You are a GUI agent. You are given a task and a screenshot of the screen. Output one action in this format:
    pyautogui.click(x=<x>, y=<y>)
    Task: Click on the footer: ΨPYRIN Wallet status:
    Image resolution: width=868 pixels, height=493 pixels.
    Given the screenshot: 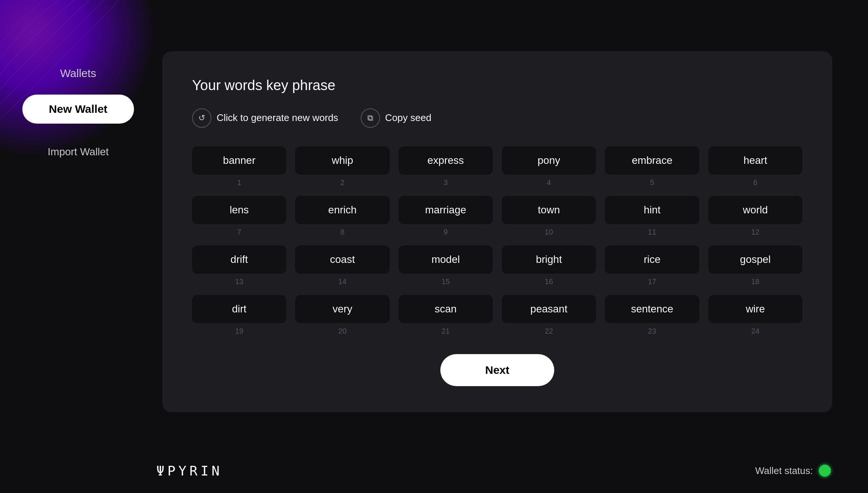 What is the action you would take?
    pyautogui.click(x=434, y=471)
    